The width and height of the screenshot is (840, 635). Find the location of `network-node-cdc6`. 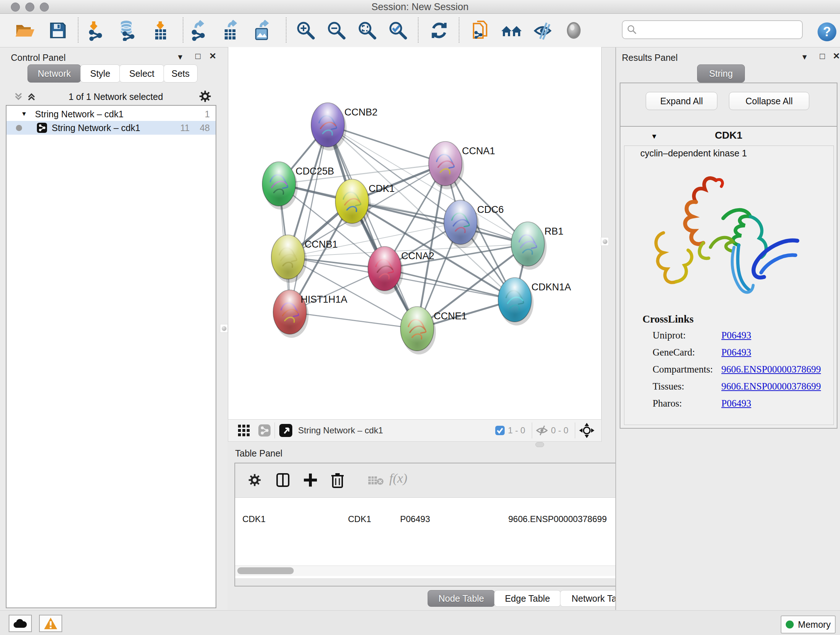

network-node-cdc6 is located at coordinates (462, 224).